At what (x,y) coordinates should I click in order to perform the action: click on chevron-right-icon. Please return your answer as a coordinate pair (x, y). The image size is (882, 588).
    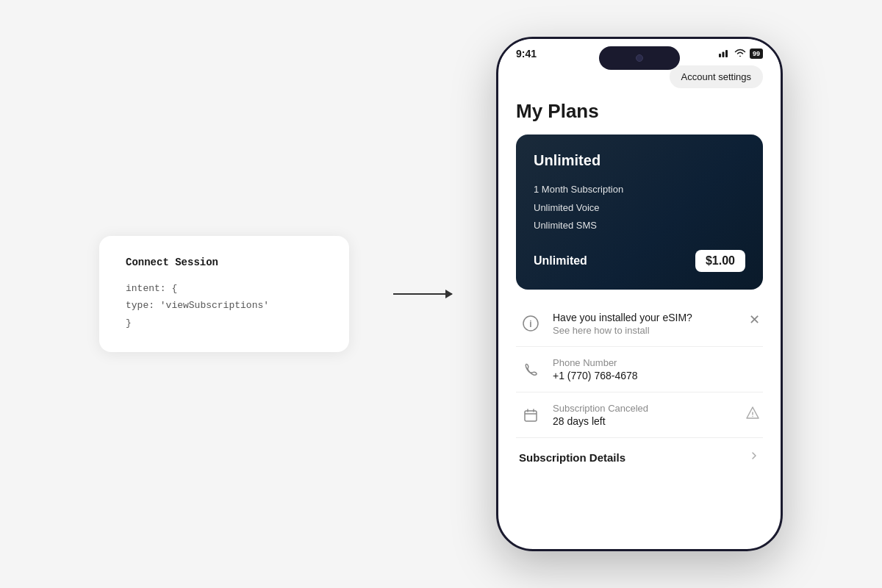
    Looking at the image, I should click on (754, 457).